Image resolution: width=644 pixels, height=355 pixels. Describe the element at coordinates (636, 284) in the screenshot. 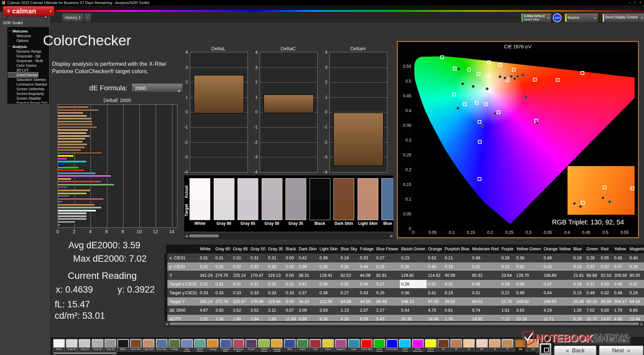

I see `table-cell: 0.37` at that location.